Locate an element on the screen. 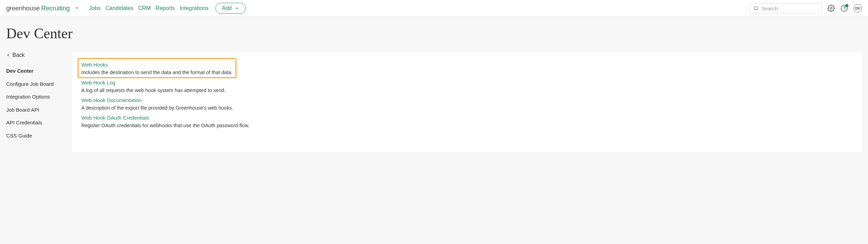  item-description: A log of all requests the web hook syste… is located at coordinates (467, 90).